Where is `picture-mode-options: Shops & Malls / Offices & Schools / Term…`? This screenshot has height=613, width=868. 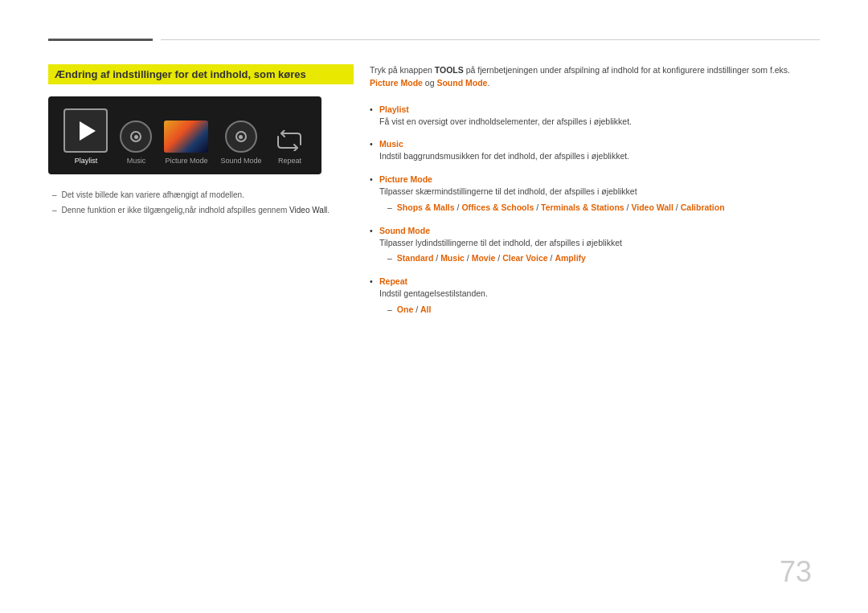
picture-mode-options: Shops & Malls / Offices & Schools / Term… is located at coordinates (561, 208).